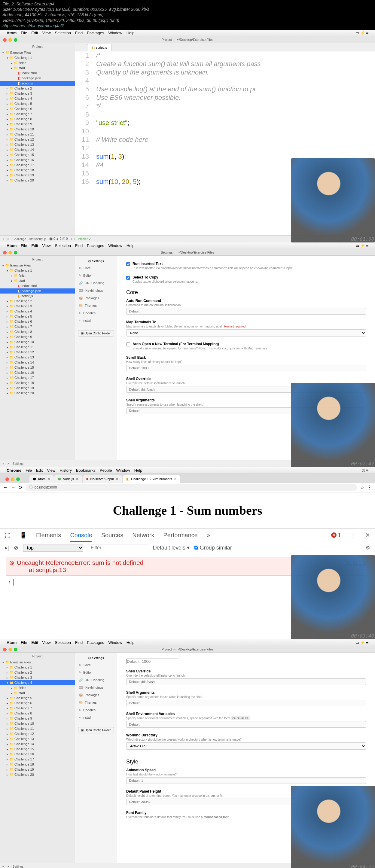 The image size is (375, 868). I want to click on nav-packages: 📦Packages, so click(96, 298).